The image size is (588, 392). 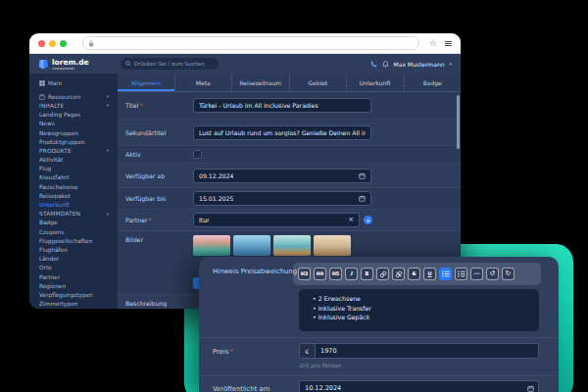 I want to click on brand-logo: lorem.de, so click(x=64, y=65).